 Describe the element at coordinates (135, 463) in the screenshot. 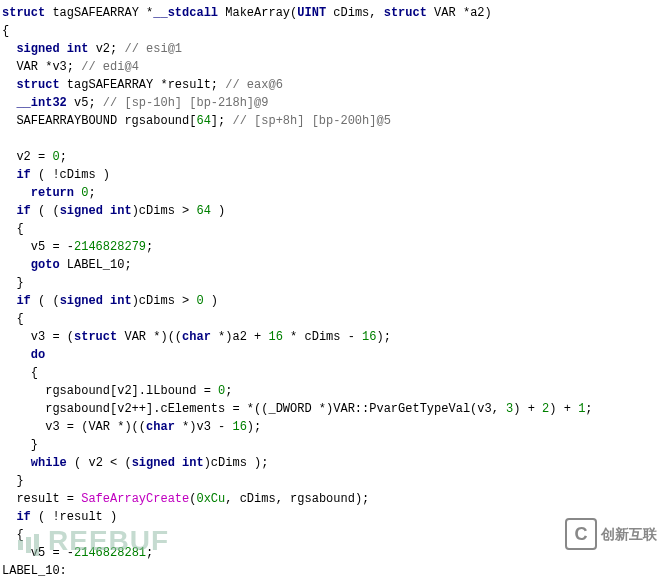

I see `code-line: while ( v2 < (signed int)cDims );` at that location.